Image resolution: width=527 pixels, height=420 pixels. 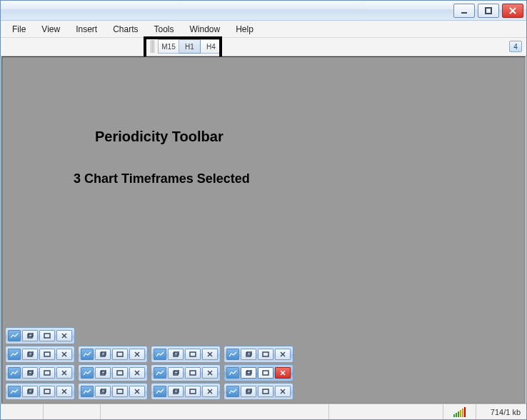 What do you see at coordinates (264, 11) in the screenshot?
I see `title-bar` at bounding box center [264, 11].